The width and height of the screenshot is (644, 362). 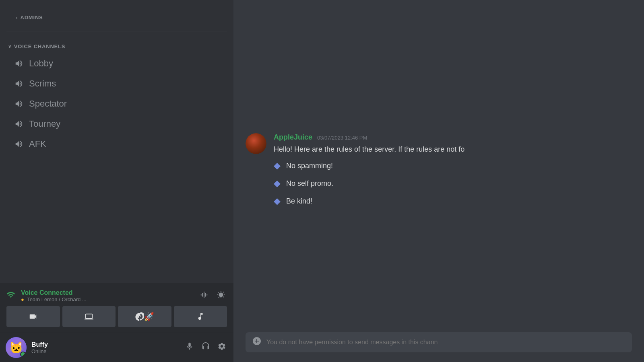 What do you see at coordinates (145, 317) in the screenshot?
I see `activity-button: 🚀` at bounding box center [145, 317].